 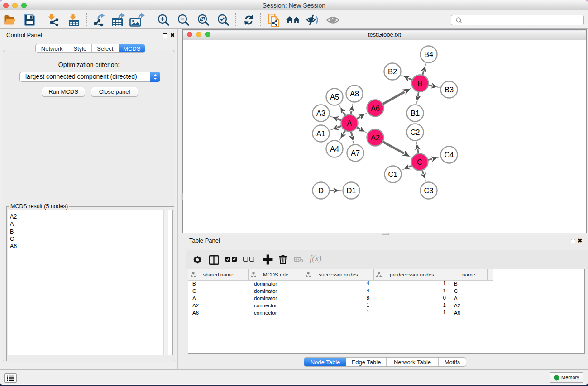 I want to click on svg-text: D1, so click(x=351, y=191).